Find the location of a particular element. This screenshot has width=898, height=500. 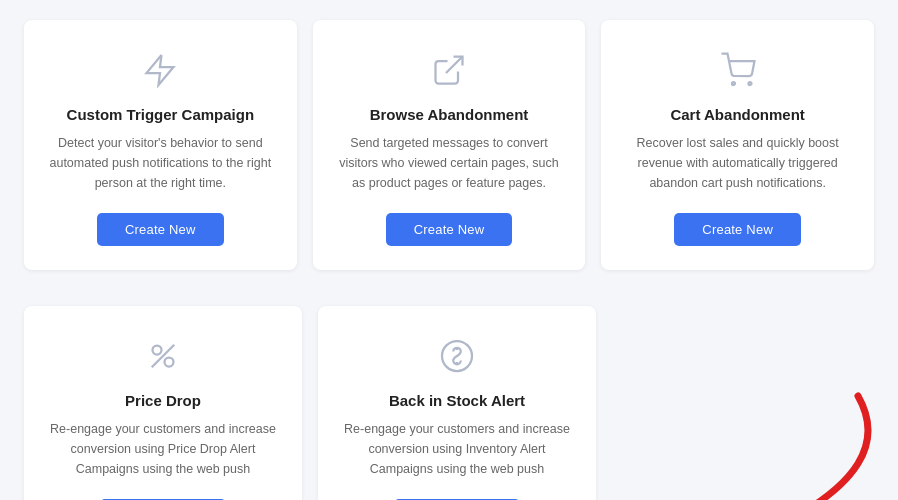

lightning-icon is located at coordinates (160, 70).